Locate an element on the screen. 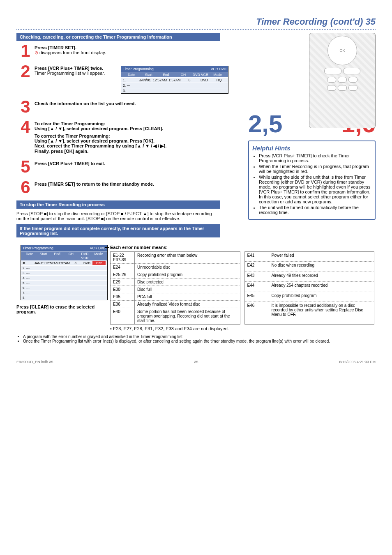 Image resolution: width=392 pixels, height=555 pixels. step-num-4: 4 is located at coordinates (25, 127).